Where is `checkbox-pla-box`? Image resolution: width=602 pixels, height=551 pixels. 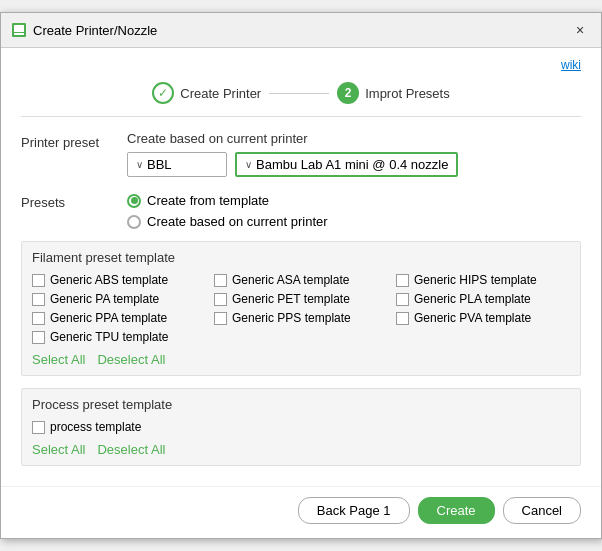 checkbox-pla-box is located at coordinates (402, 300).